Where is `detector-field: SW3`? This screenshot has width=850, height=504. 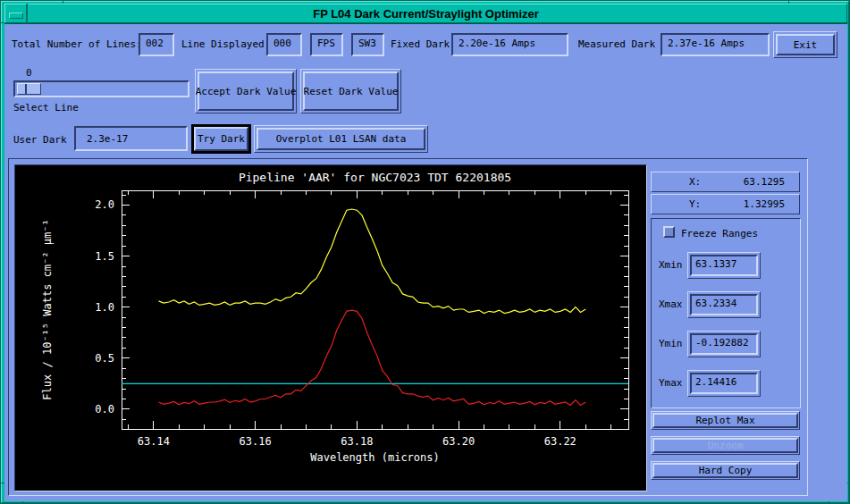 detector-field: SW3 is located at coordinates (368, 45).